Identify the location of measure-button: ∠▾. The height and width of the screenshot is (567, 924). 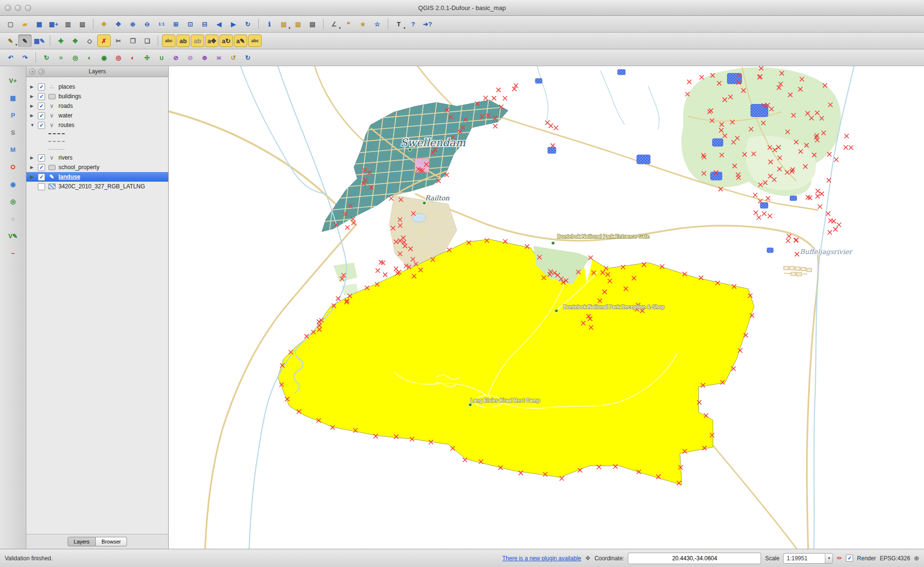
(334, 24).